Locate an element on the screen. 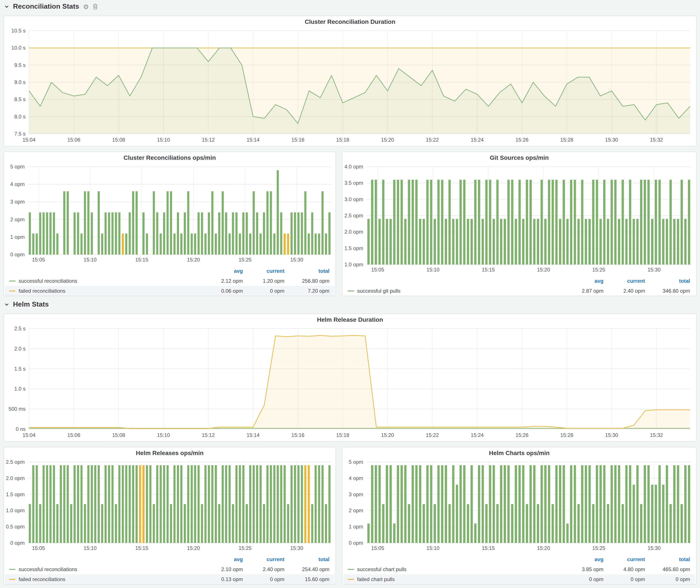 The height and width of the screenshot is (588, 700). svg-text: 0 opm is located at coordinates (356, 543).